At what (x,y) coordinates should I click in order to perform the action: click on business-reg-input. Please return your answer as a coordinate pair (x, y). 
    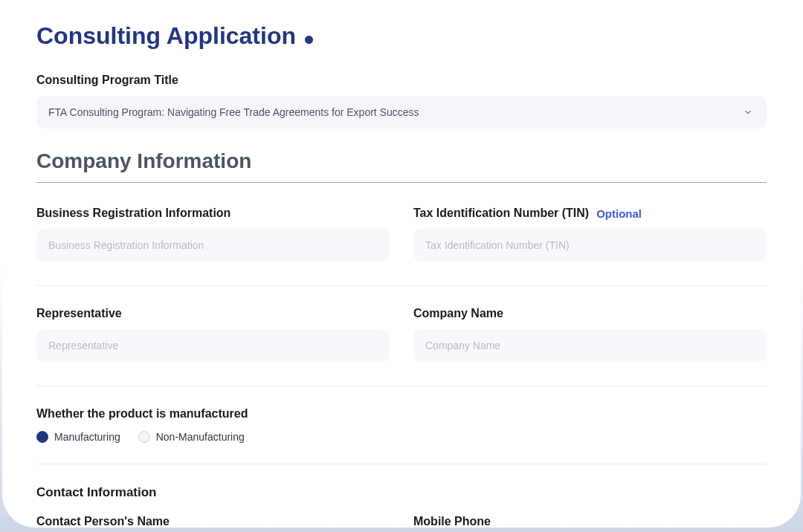
    Looking at the image, I should click on (213, 245).